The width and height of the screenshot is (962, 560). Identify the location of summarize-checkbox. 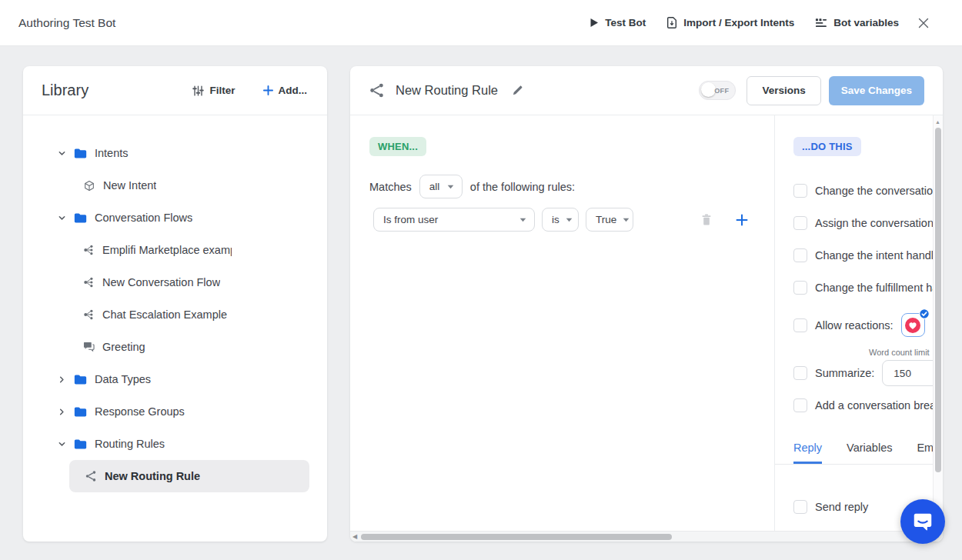
(800, 373).